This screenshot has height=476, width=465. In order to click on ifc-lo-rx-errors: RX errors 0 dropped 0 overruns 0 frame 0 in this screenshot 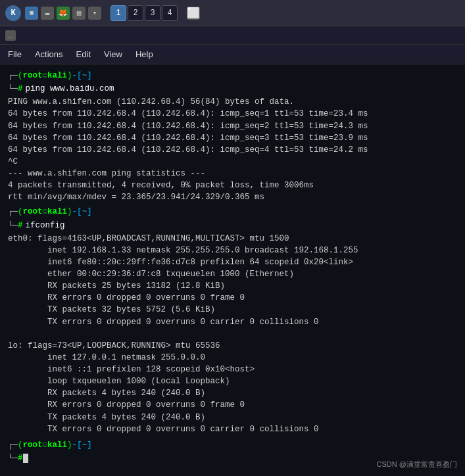, I will do `click(233, 405)`.